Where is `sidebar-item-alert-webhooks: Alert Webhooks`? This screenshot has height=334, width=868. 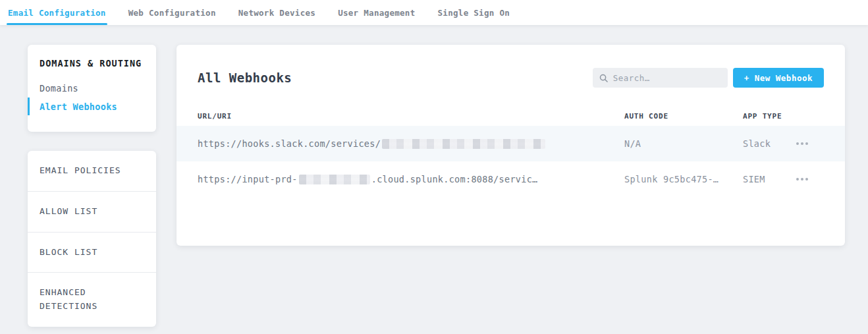
sidebar-item-alert-webhooks: Alert Webhooks is located at coordinates (92, 107).